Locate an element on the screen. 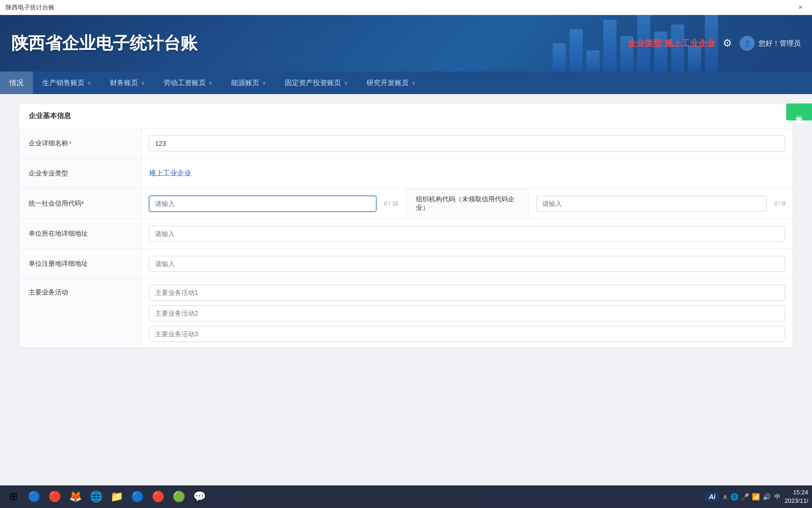  edge-taskbar: 🌐 is located at coordinates (96, 497).